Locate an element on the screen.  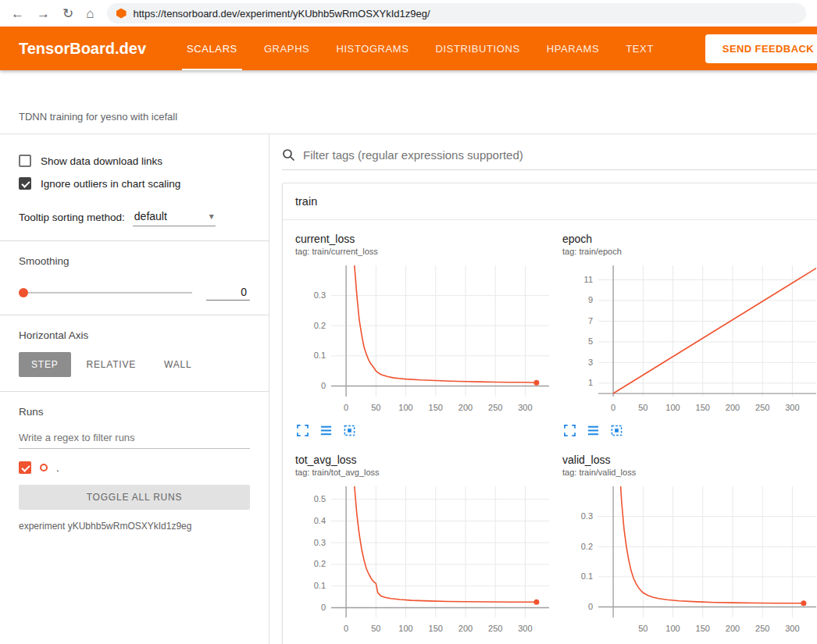
forward-icon: → is located at coordinates (44, 14).